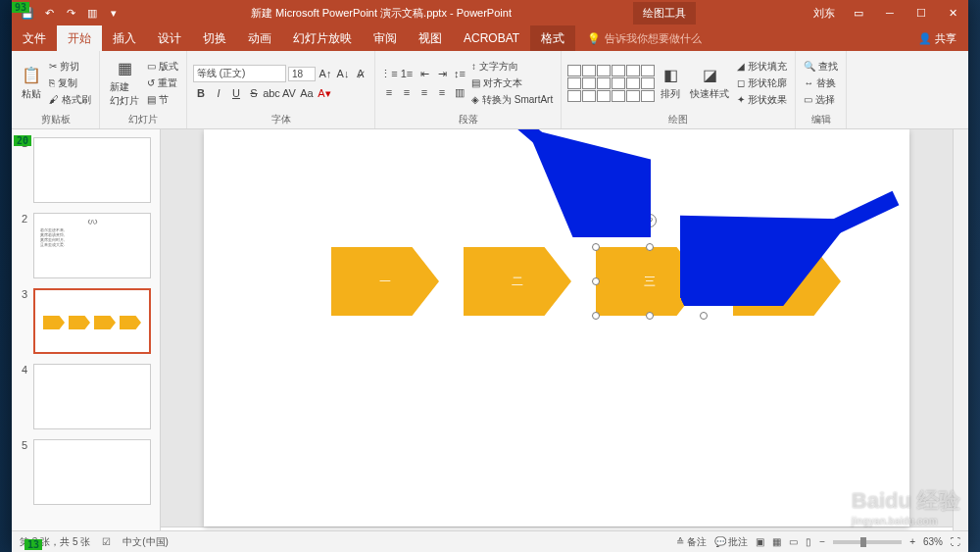 This screenshot has height=552, width=980. I want to click on copy-button: ⎘复制, so click(71, 83).